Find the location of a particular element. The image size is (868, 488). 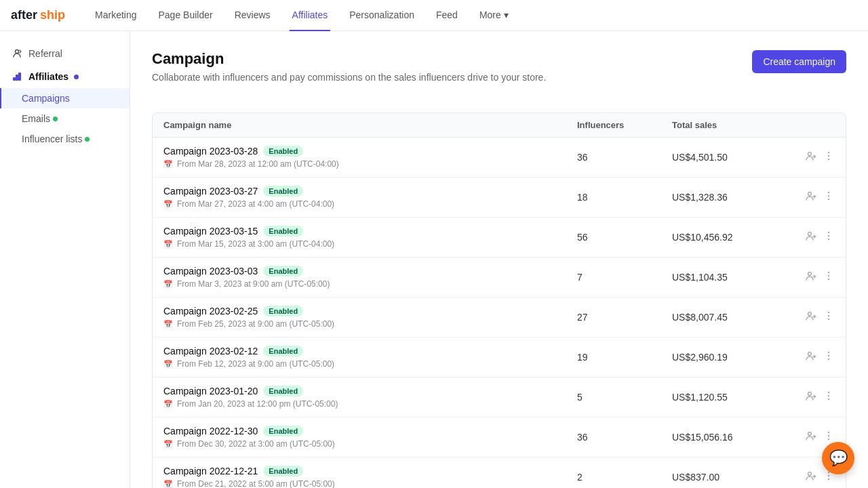

campaign-date-line: 📅 From Mar 28, 2023 at 12:00 am (UTC-04:… is located at coordinates (370, 164).